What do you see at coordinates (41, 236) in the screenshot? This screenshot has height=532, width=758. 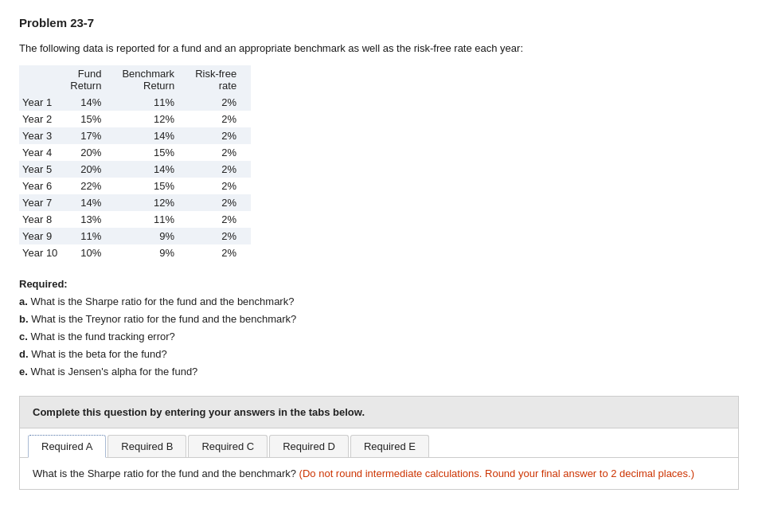 I see `cell-year: Year 9` at bounding box center [41, 236].